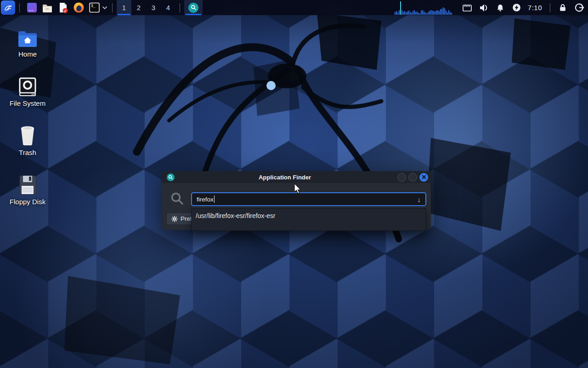 This screenshot has width=588, height=368. I want to click on gear-icon, so click(175, 219).